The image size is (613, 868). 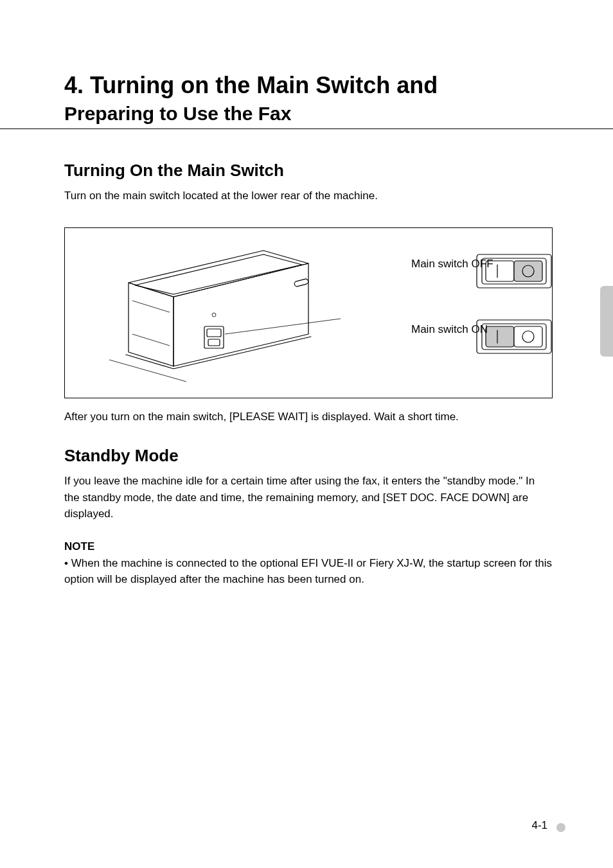 What do you see at coordinates (308, 563) in the screenshot?
I see `note-block: NOTE • When the machine is connected to …` at bounding box center [308, 563].